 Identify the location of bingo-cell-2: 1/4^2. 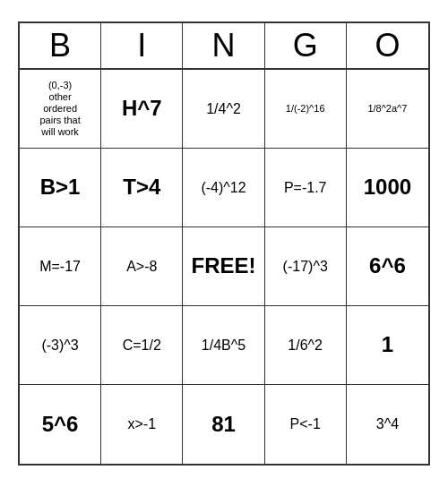
(224, 109).